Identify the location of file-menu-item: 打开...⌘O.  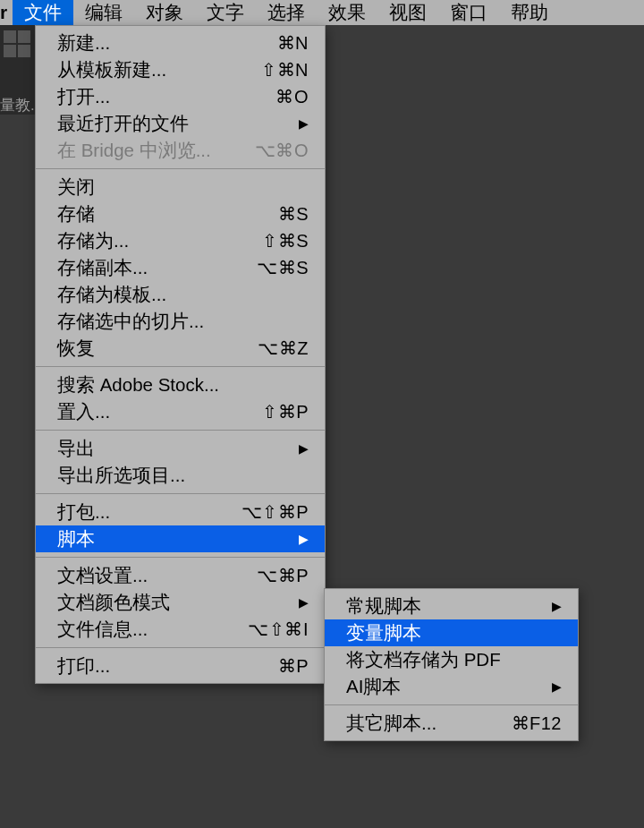
(181, 97).